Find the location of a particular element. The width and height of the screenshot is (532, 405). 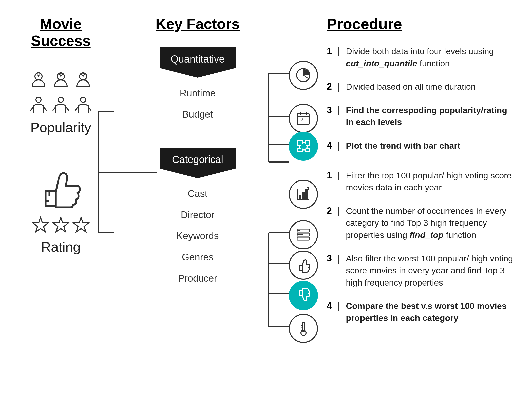

quantitative-icon-2: 7 is located at coordinates (303, 118).